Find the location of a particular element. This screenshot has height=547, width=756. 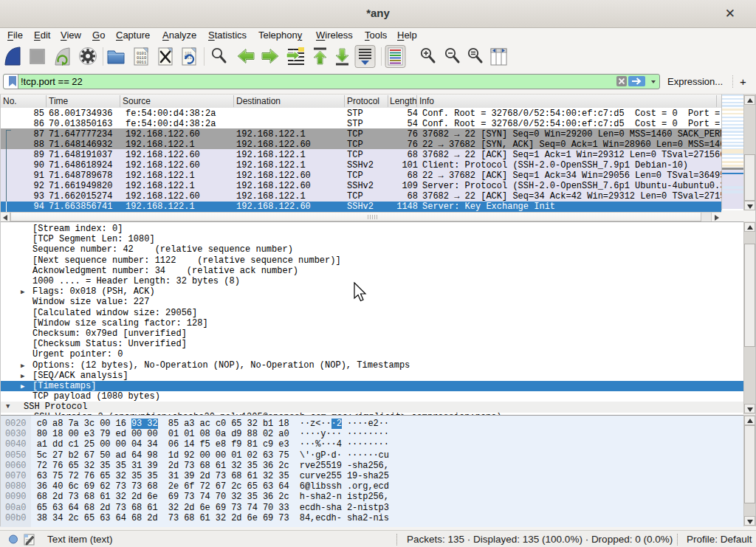

svg-text: 0011 is located at coordinates (142, 62).